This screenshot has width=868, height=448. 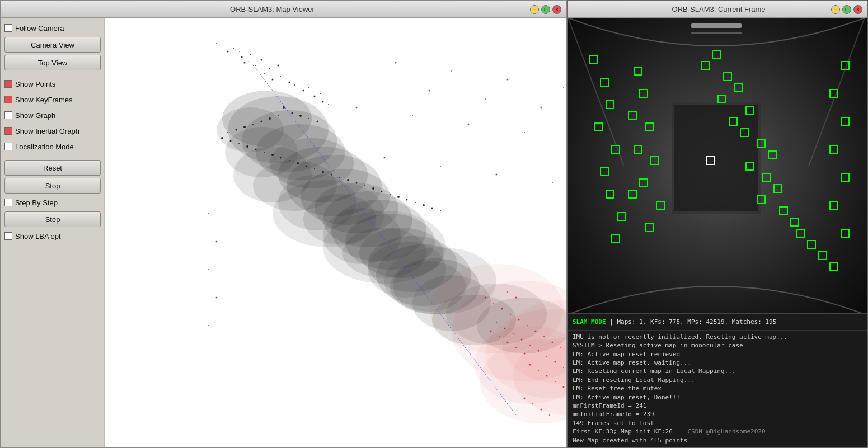 What do you see at coordinates (8, 115) in the screenshot?
I see `show-graph-checkbox` at bounding box center [8, 115].